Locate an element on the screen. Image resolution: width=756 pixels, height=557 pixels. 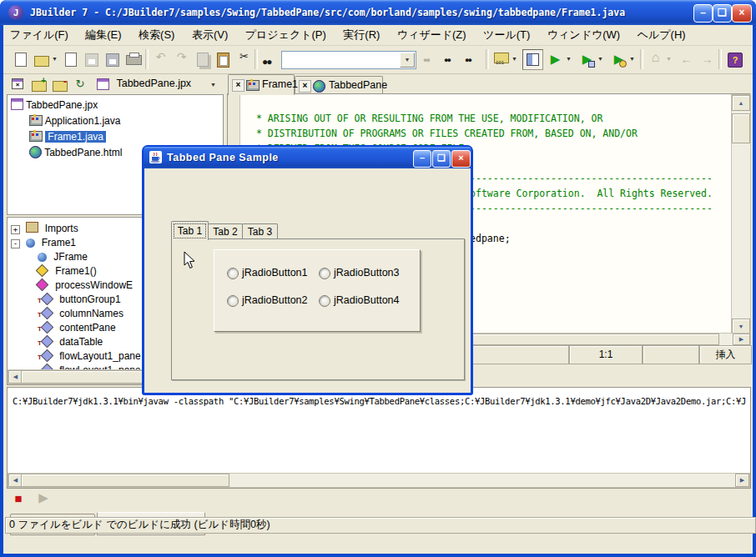
menu-help: ヘルプ(H) is located at coordinates (662, 35).